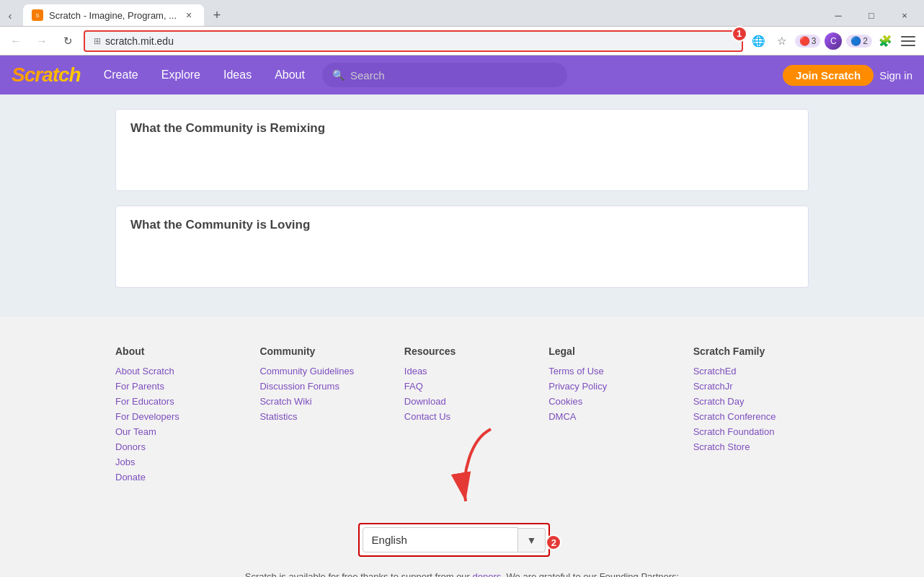 This screenshot has width=924, height=577. Describe the element at coordinates (606, 401) in the screenshot. I see `footer-link-cookies: Cookies` at that location.